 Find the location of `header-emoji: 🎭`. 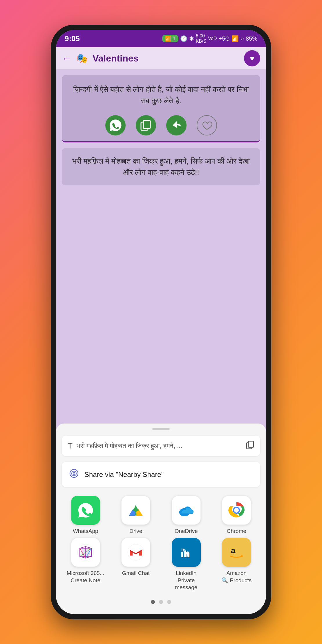

header-emoji: 🎭 is located at coordinates (82, 58).